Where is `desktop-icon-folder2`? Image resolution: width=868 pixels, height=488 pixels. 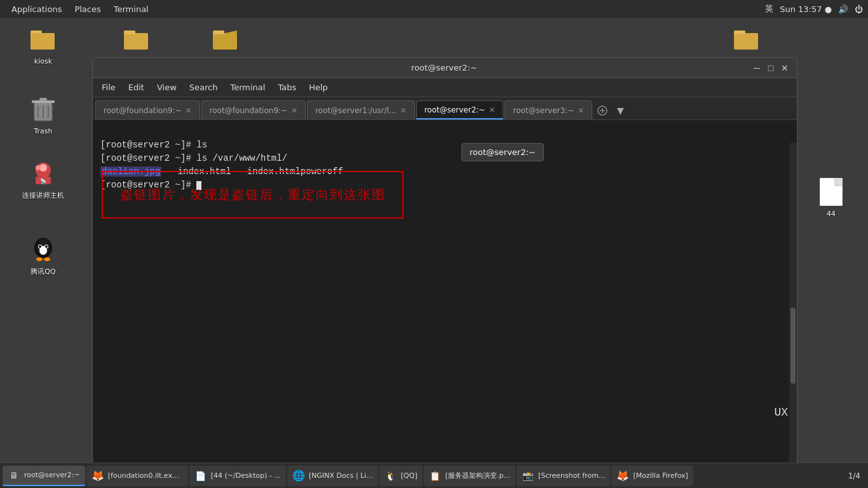
desktop-icon-folder2 is located at coordinates (137, 41).